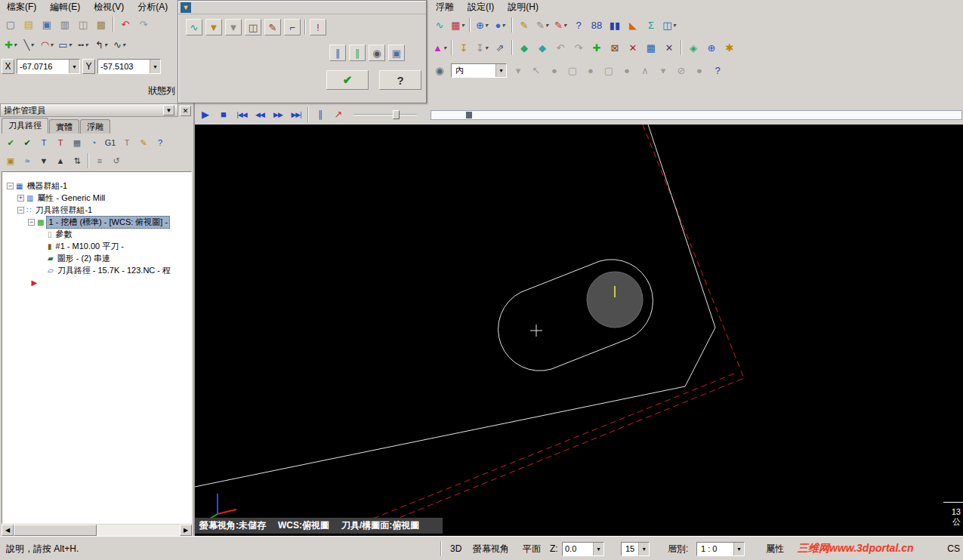 Image resolution: width=963 pixels, height=560 pixels. I want to click on scroll-ops-icon: ≡, so click(100, 161).